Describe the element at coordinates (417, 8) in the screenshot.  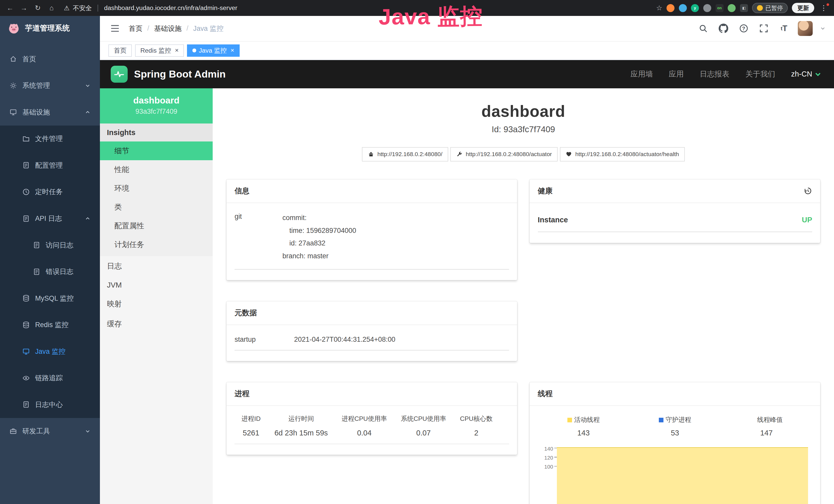
I see `browser-chrome: ← → ↻ ⌂ ⚠ 不安全 dashboard.yudao.iocoder.cn…` at that location.